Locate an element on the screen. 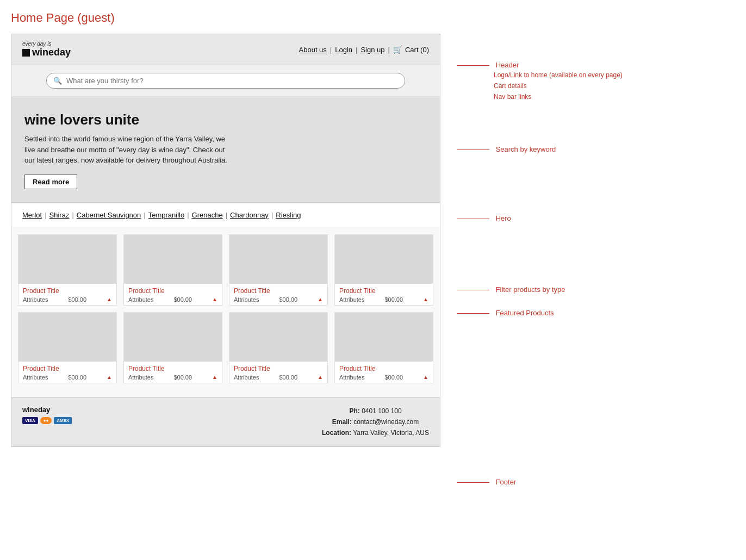 Image resolution: width=746 pixels, height=560 pixels. product-info-3: Product Title Attributes $00.00 ▲ is located at coordinates (384, 295).